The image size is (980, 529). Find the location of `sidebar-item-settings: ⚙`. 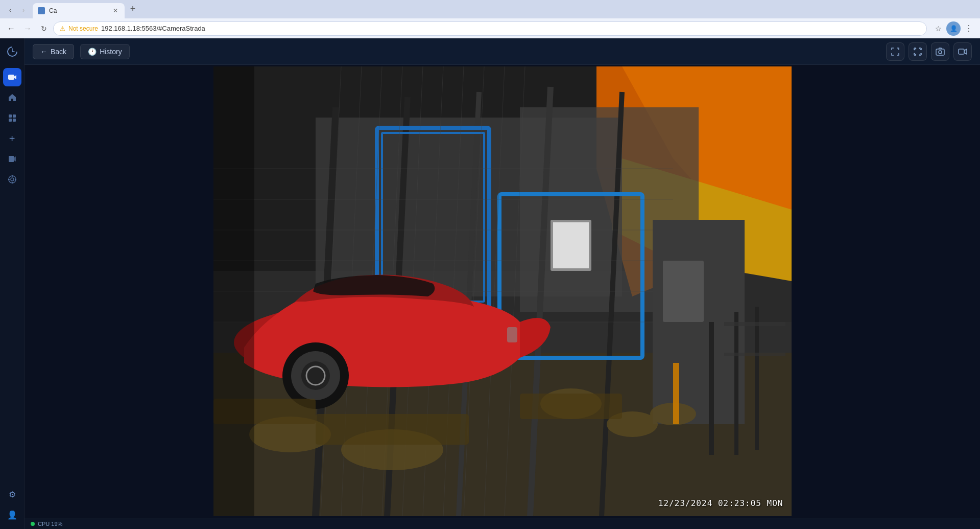

sidebar-item-settings: ⚙ is located at coordinates (12, 494).